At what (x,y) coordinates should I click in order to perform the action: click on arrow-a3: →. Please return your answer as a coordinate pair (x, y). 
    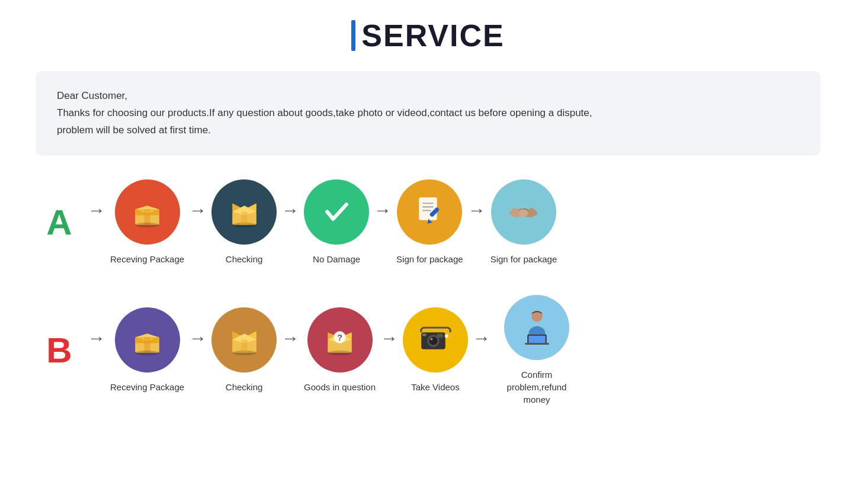
    Looking at the image, I should click on (383, 222).